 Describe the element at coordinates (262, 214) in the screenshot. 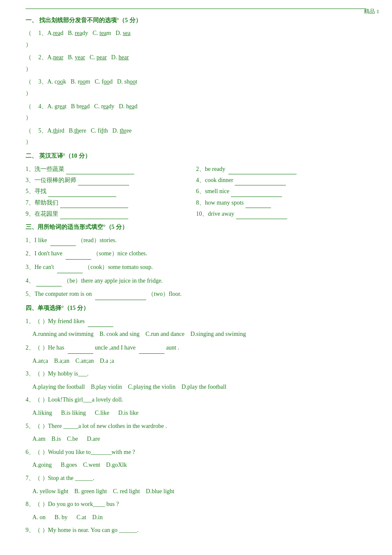

I see `s2-q10-blank` at that location.